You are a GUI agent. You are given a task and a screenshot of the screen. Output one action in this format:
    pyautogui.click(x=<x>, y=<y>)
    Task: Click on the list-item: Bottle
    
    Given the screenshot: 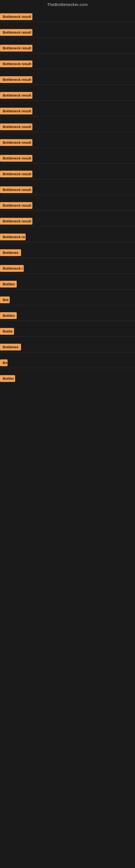 What is the action you would take?
    pyautogui.click(x=68, y=333)
    